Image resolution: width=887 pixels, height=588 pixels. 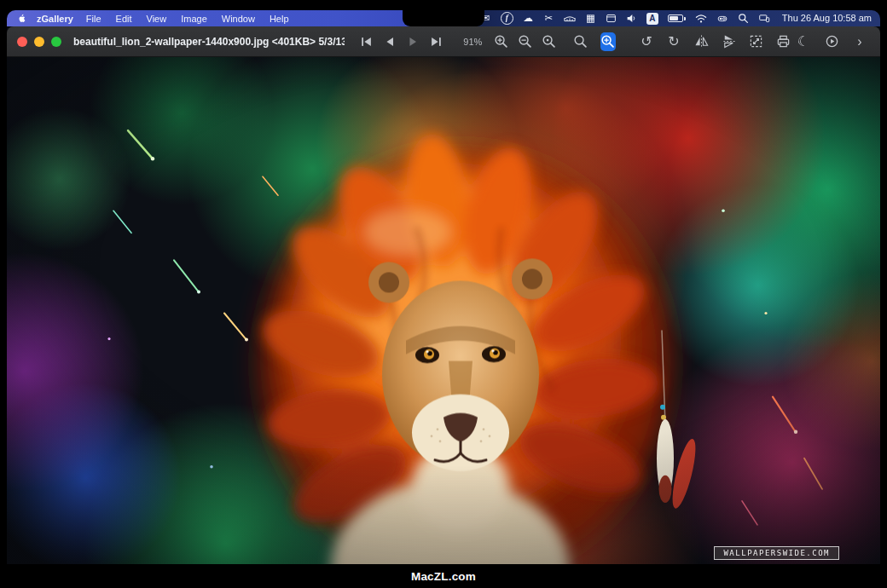 What do you see at coordinates (665, 19) in the screenshot?
I see `menubar-status-area: ✉ f ☁ ✂ ▦ A Thu 26 Aug 10:58 am` at bounding box center [665, 19].